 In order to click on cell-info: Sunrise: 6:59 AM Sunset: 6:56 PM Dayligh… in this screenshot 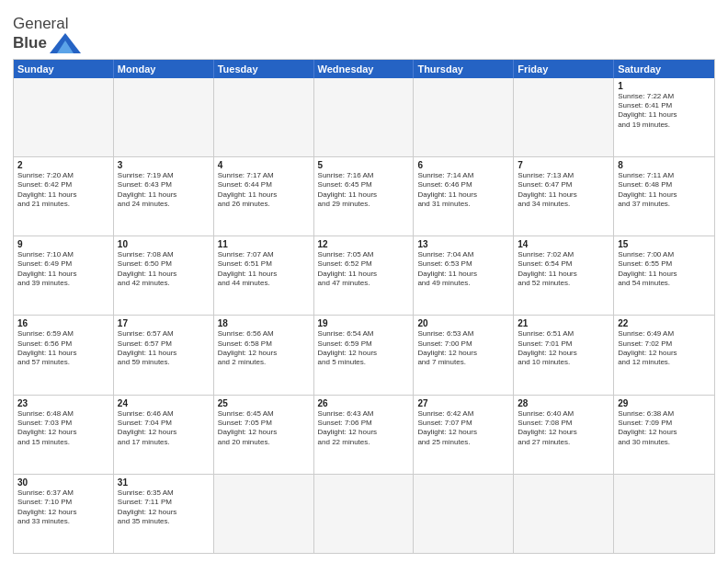, I will do `click(63, 349)`.